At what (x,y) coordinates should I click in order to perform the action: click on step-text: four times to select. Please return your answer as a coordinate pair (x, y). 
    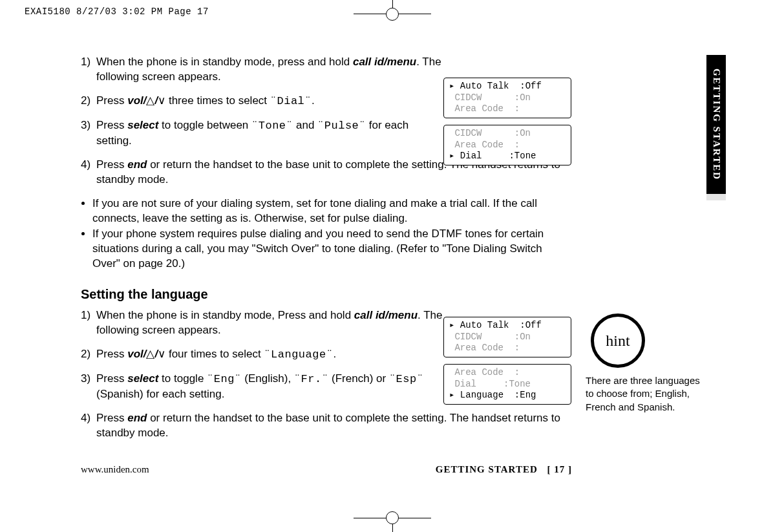
    Looking at the image, I should click on (215, 354).